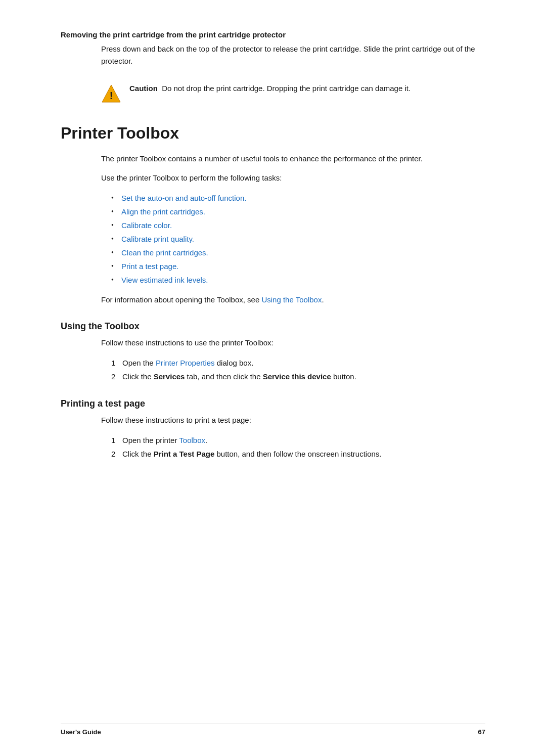  I want to click on caution-body: Do not drop the print cartridge. Droppin…, so click(285, 88).